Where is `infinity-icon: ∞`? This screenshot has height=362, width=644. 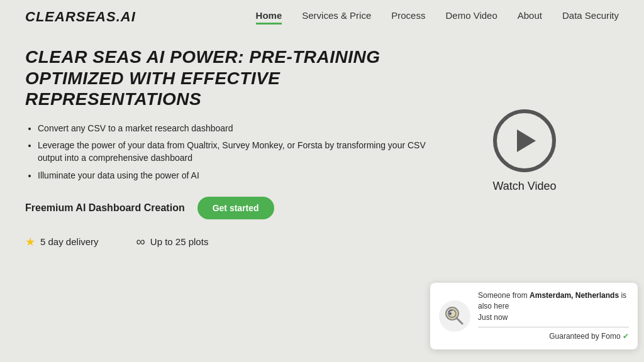 infinity-icon: ∞ is located at coordinates (141, 241).